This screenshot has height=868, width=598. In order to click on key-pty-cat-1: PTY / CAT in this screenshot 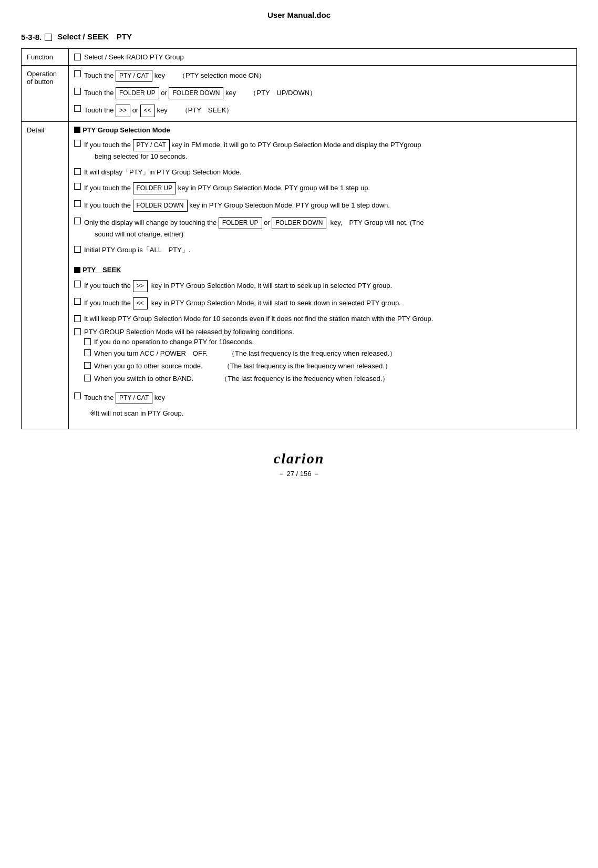, I will do `click(134, 76)`.